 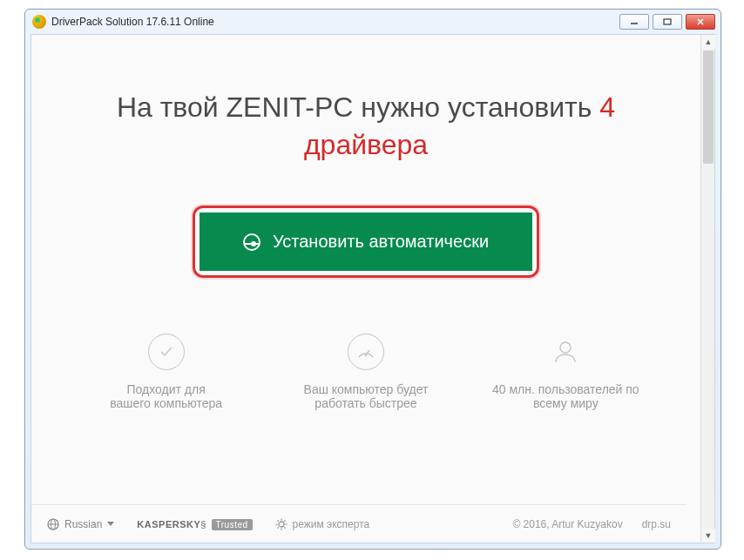 What do you see at coordinates (132, 22) in the screenshot?
I see `window-title: DriverPack Solution 17.6.11 Online` at bounding box center [132, 22].